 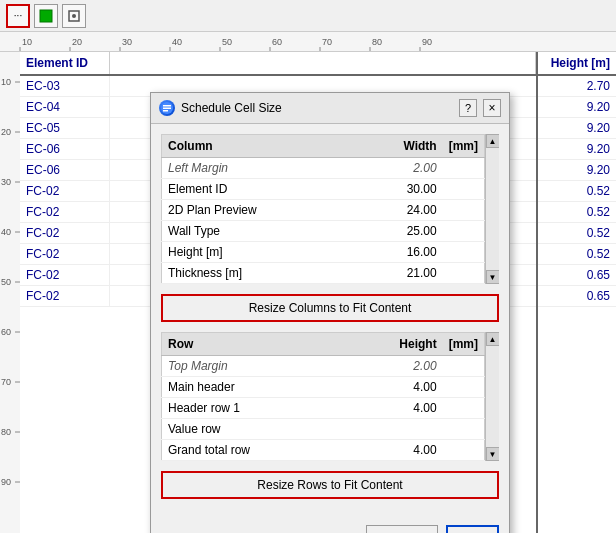 What do you see at coordinates (468, 108) in the screenshot?
I see `help-button: ?` at bounding box center [468, 108].